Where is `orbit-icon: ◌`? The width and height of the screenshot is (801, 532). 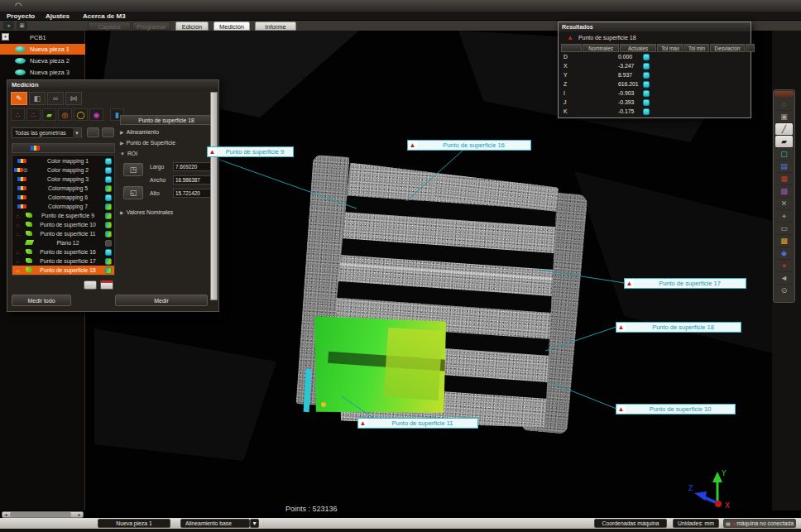 orbit-icon: ◌ is located at coordinates (784, 104).